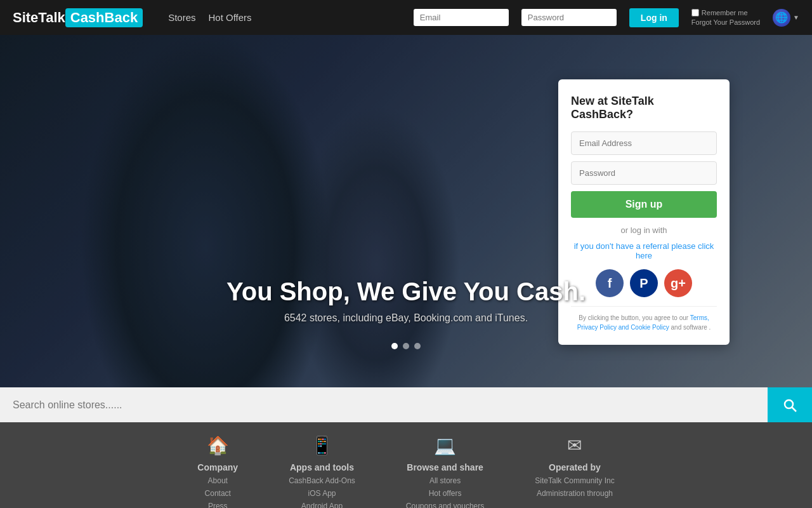  Describe the element at coordinates (322, 505) in the screenshot. I see `footer-android-link: Android App` at that location.